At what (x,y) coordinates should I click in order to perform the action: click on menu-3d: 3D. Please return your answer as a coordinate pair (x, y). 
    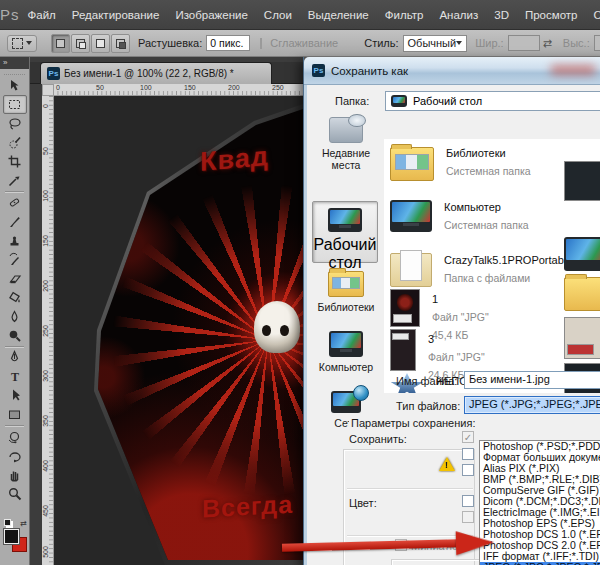
    Looking at the image, I should click on (502, 15).